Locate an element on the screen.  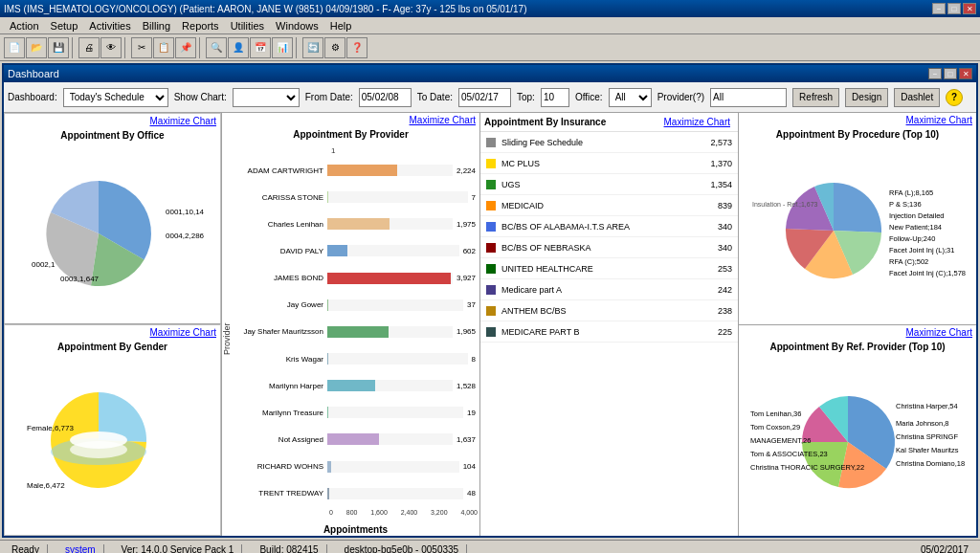
svg-text: RFA (L);8,165 is located at coordinates (911, 193).